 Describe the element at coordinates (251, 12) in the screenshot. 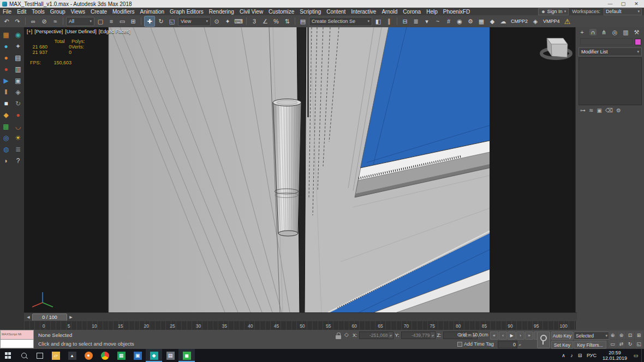

I see `menu-civil-view: Civil View` at that location.